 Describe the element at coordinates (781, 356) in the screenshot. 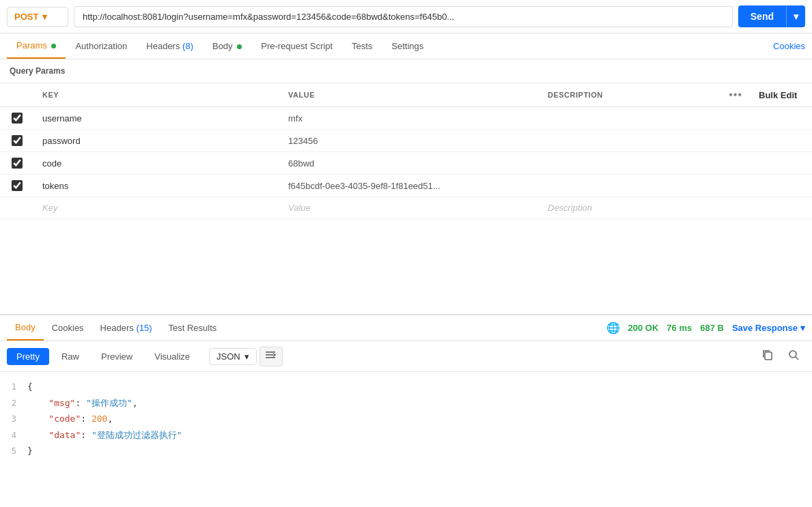

I see `code-actions` at that location.